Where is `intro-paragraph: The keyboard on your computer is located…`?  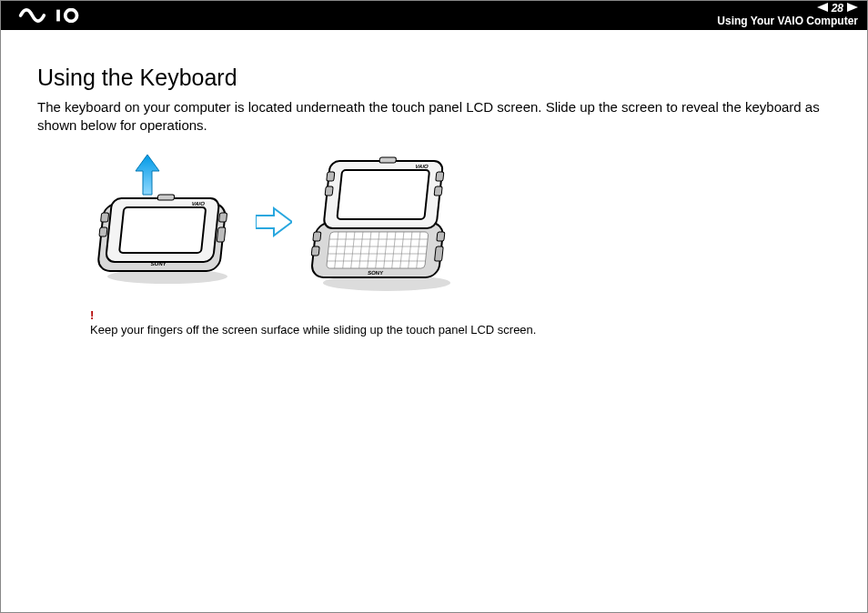
intro-paragraph: The keyboard on your computer is located… is located at coordinates (429, 116).